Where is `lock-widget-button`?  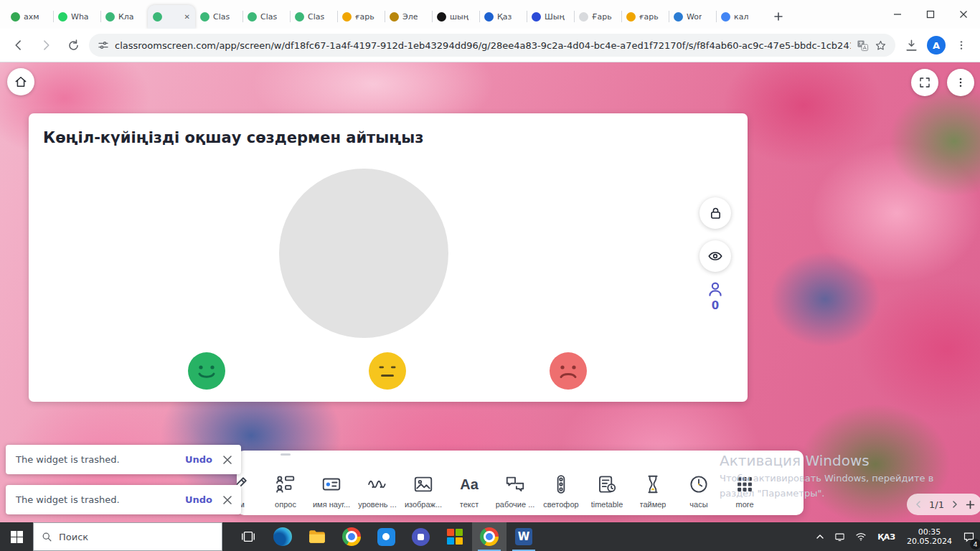
lock-widget-button is located at coordinates (715, 213).